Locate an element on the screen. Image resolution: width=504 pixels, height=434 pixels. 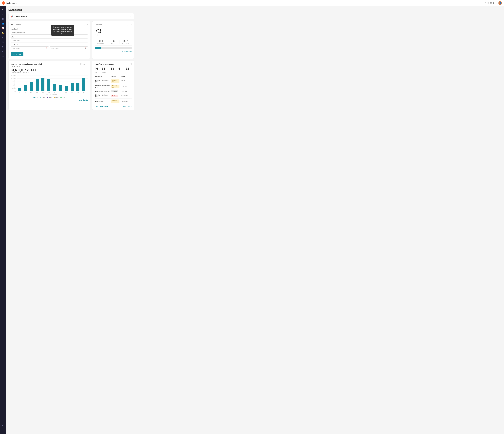
status-badge: Awaiting You is located at coordinates (115, 87).